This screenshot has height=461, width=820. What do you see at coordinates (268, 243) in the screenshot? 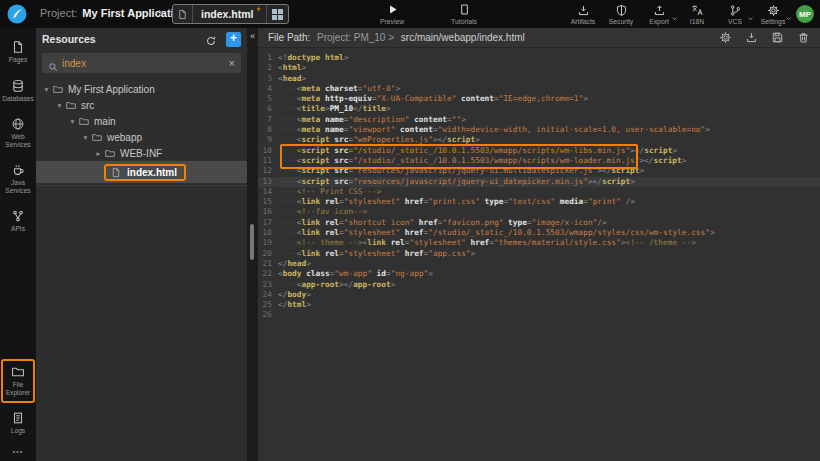
I see `line-number: 19` at bounding box center [268, 243].